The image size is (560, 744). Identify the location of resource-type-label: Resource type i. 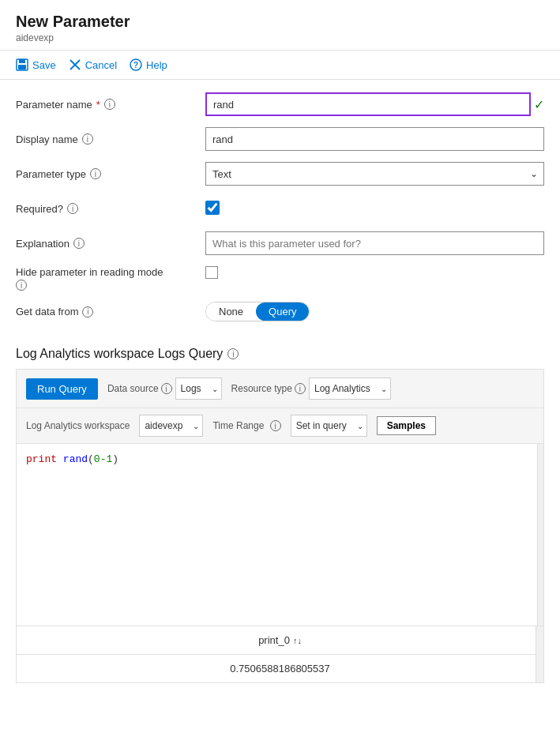
(269, 389).